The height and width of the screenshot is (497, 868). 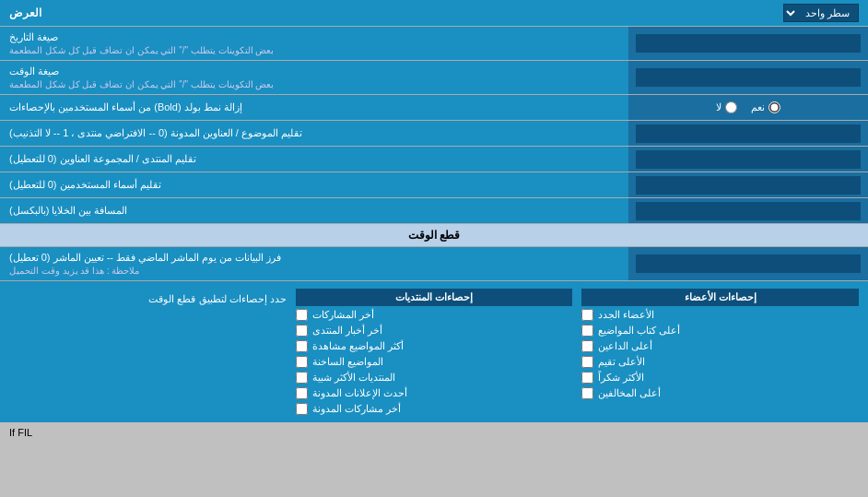 I want to click on member-stats-items: الأعضاء الجدد أعلى كتاب المواضيع أعلى ال…, so click(x=721, y=354).